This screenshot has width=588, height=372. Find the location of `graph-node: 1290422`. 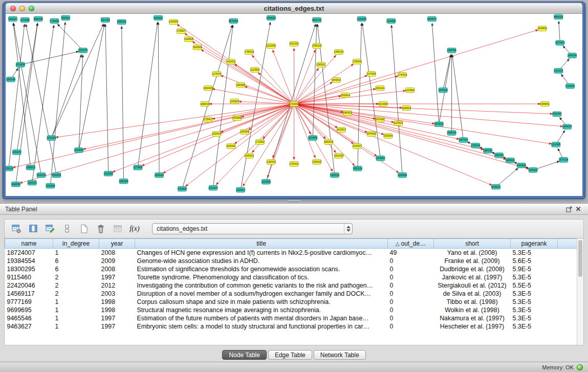

graph-node: 1290422 is located at coordinates (271, 162).